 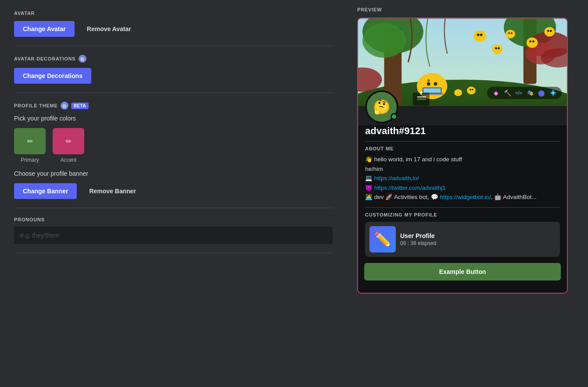 I want to click on avatar-decorations-label-text: AVATAR DECORATIONS, so click(x=45, y=59).